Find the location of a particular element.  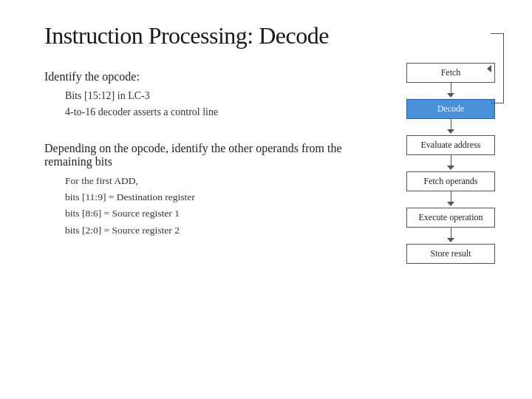

fetch-box: Fetch is located at coordinates (451, 72).